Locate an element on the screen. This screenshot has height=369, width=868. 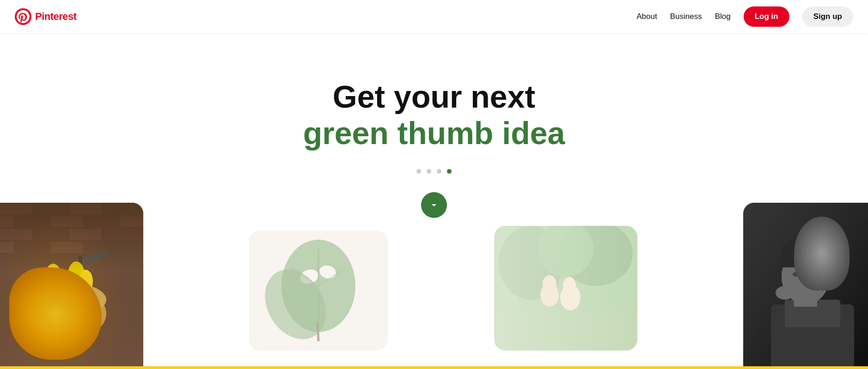
card-portrait is located at coordinates (806, 286).